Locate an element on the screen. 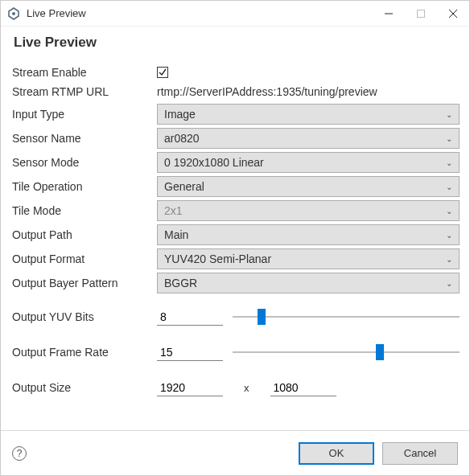  stream-rtmp-url-label: Stream RTMP URL is located at coordinates (84, 92).